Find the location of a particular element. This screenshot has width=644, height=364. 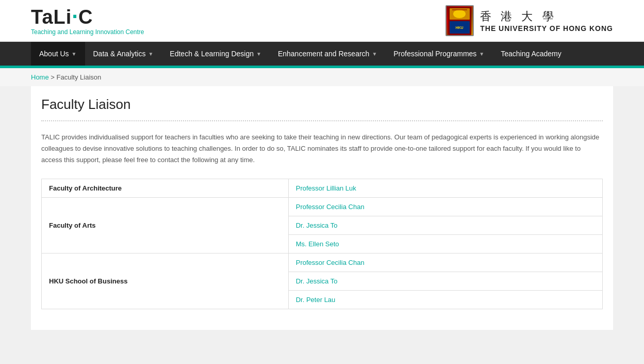

hku-text-area: 香 港 大 學 THE UNIVERSITY OF HONG KONG is located at coordinates (547, 21).